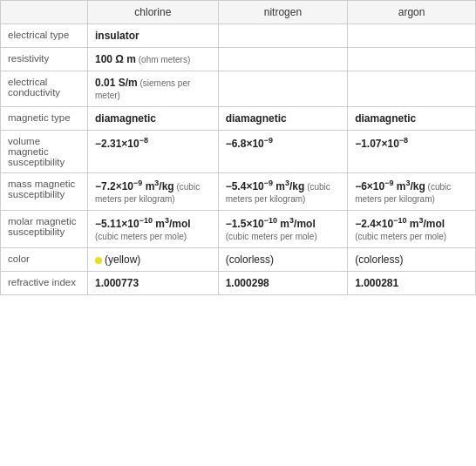 Image resolution: width=476 pixels, height=466 pixels. I want to click on table-row: color(yellow)(colorless)(colorless), so click(239, 260).